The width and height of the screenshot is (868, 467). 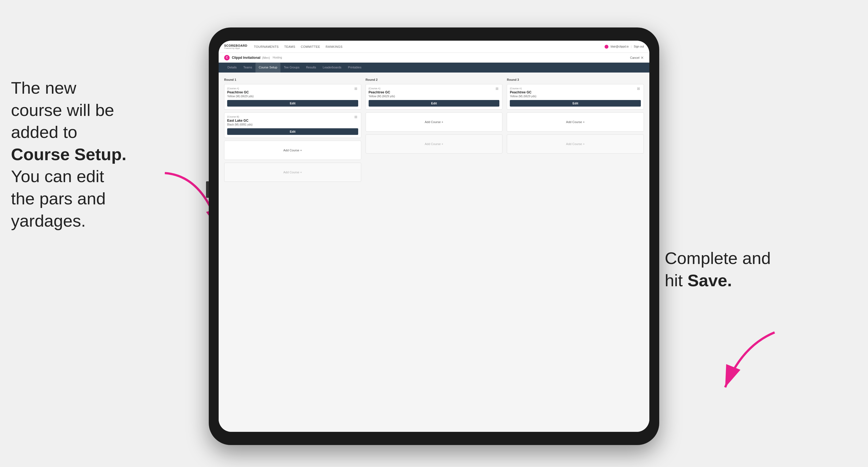 What do you see at coordinates (434, 67) in the screenshot?
I see `sub-tabs: Details Teams Course Setup Tee Groups Re…` at bounding box center [434, 67].